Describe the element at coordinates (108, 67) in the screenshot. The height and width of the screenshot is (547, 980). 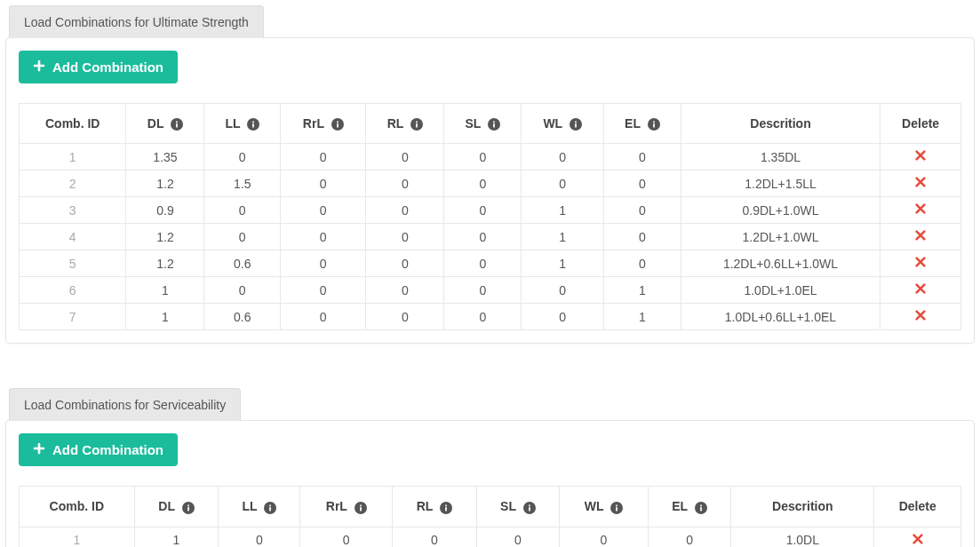
I see `add-button-label: Add Combination` at that location.